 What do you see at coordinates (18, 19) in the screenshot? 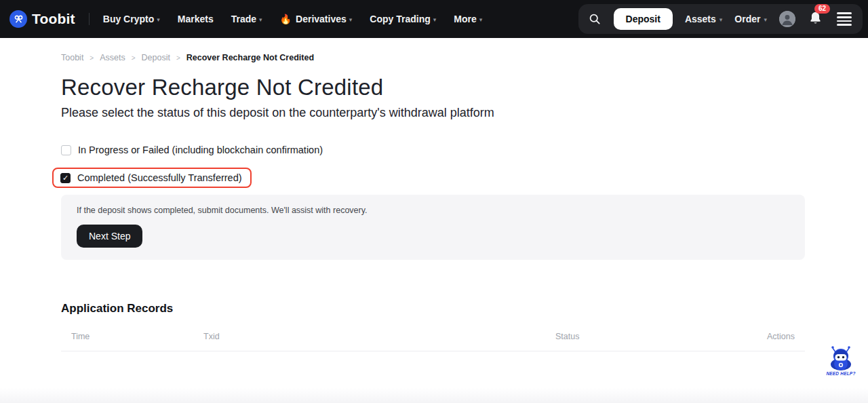
I see `toobit-logo-icon` at bounding box center [18, 19].